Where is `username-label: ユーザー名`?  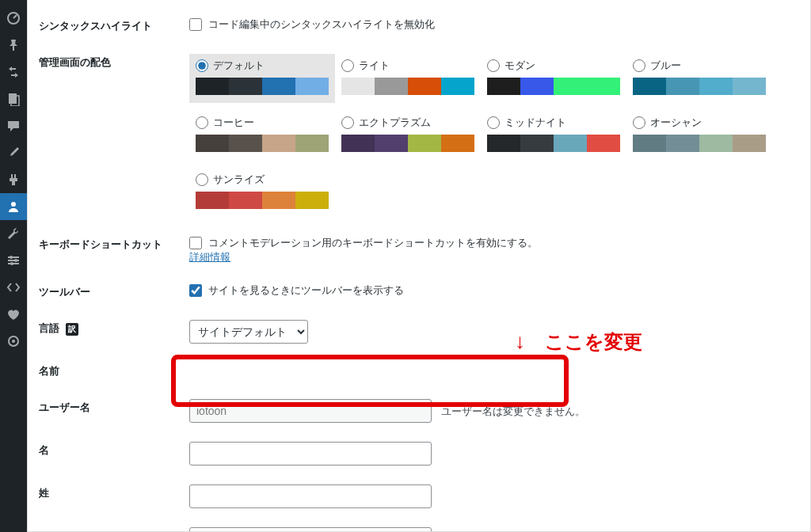 username-label: ユーザー名 is located at coordinates (114, 411).